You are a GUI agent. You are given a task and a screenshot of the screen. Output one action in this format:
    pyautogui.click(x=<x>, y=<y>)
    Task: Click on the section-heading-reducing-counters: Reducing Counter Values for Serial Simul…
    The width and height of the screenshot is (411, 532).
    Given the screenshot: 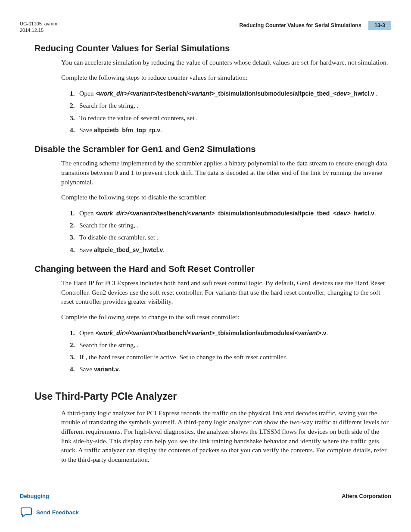 What is the action you would take?
    pyautogui.click(x=213, y=48)
    